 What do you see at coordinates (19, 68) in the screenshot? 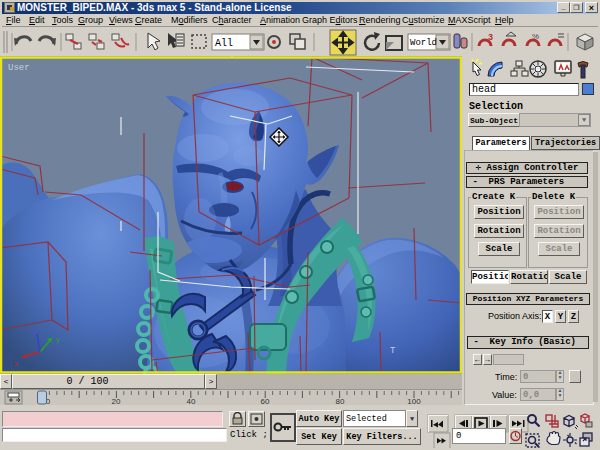
I see `svg-text: User` at bounding box center [19, 68].